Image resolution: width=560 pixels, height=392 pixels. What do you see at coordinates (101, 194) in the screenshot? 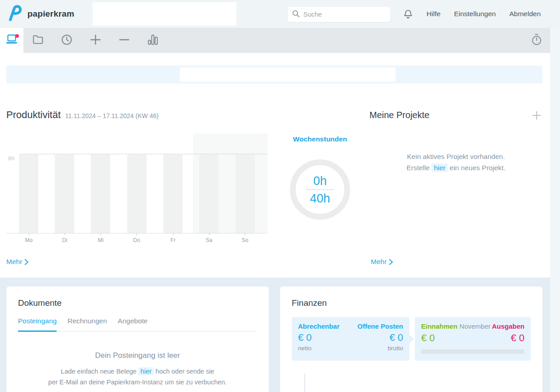
I see `day-bar-mi` at bounding box center [101, 194].